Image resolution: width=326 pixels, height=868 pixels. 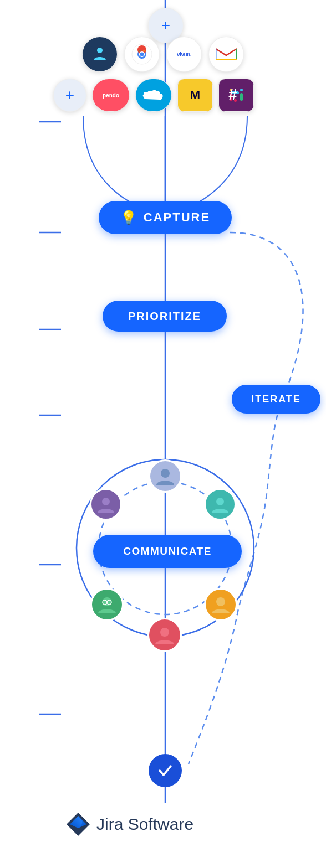 What do you see at coordinates (165, 218) in the screenshot?
I see `capture-button: 💡 CAPTURE` at bounding box center [165, 218].